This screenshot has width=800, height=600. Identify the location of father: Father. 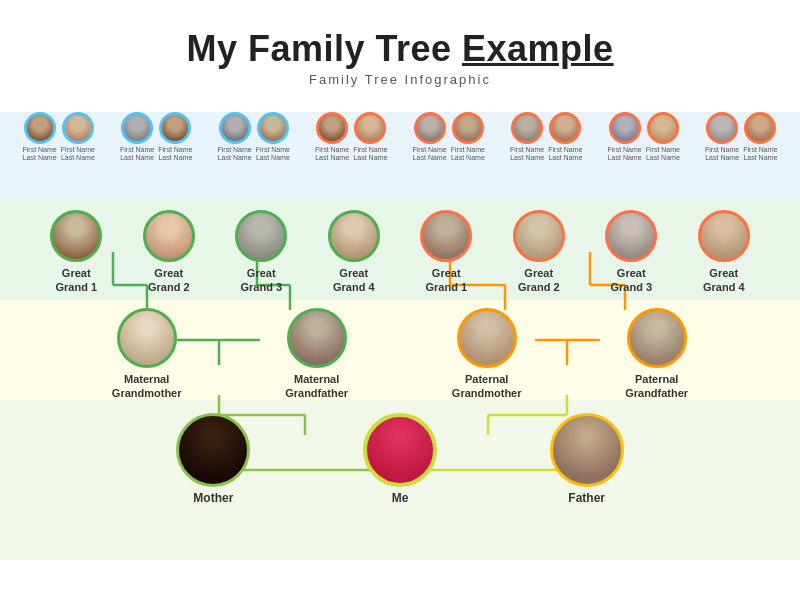
(587, 459).